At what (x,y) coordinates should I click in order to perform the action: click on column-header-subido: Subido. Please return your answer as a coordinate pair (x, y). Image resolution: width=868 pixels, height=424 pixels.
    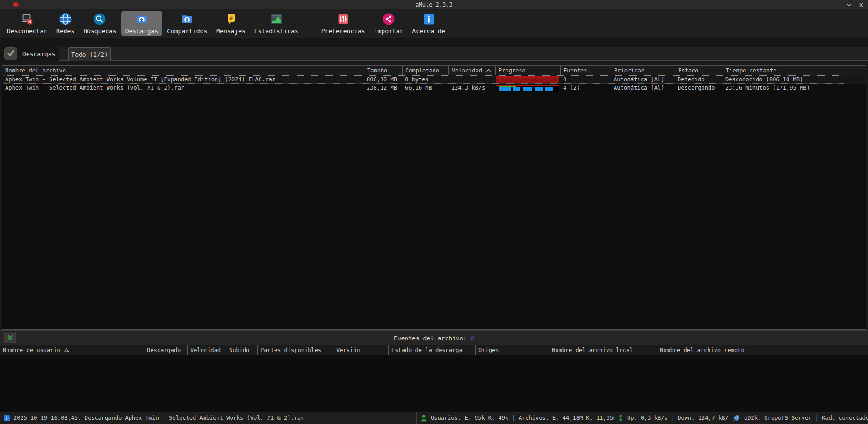
    Looking at the image, I should click on (241, 350).